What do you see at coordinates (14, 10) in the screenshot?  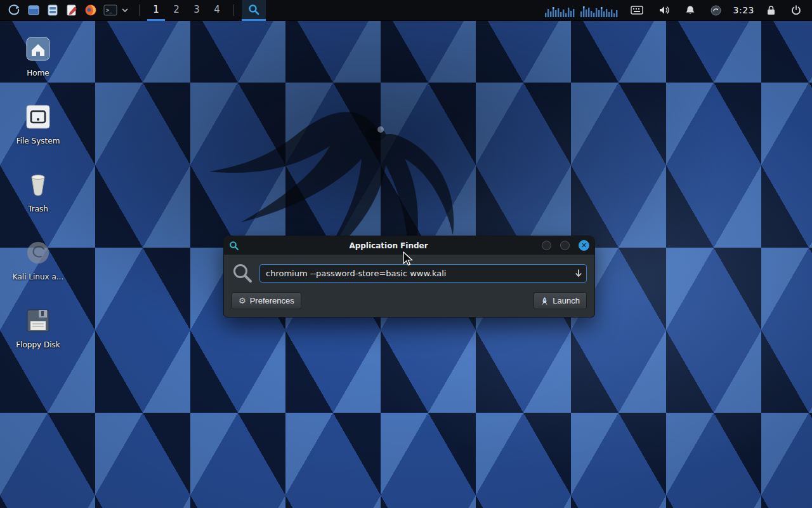 I see `kali-menu-button` at bounding box center [14, 10].